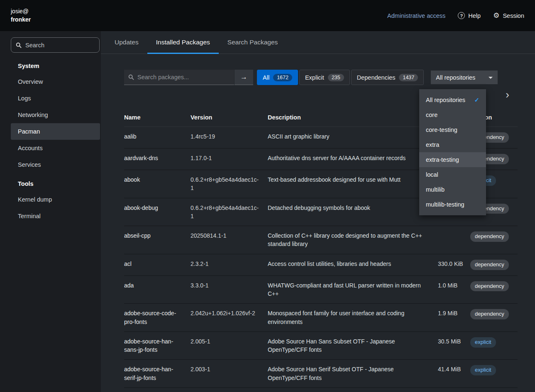 The height and width of the screenshot is (392, 535). I want to click on table-row: adobe-source-han-sans-jp-fonts 2.005-1 A…, so click(321, 346).